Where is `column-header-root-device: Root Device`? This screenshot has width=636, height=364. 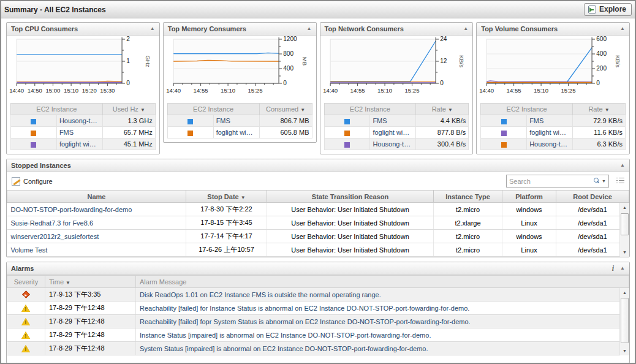 column-header-root-device: Root Device is located at coordinates (593, 197).